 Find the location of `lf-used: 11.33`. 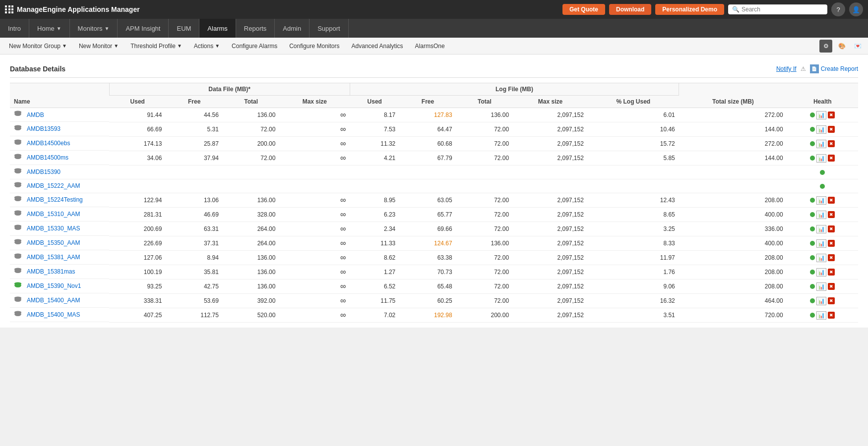

lf-used: 11.33 is located at coordinates (374, 244).